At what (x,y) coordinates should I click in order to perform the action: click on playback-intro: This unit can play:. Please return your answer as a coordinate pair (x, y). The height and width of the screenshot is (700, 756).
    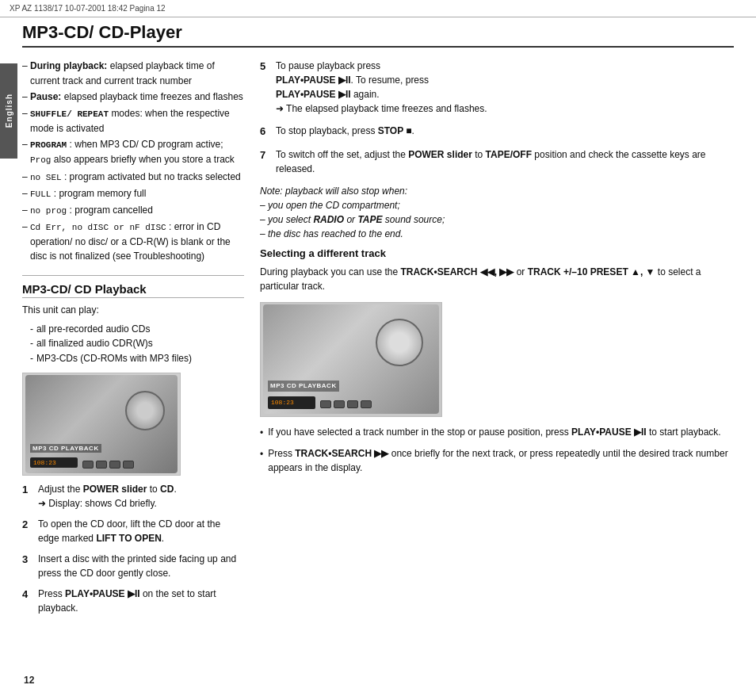
    Looking at the image, I should click on (133, 310).